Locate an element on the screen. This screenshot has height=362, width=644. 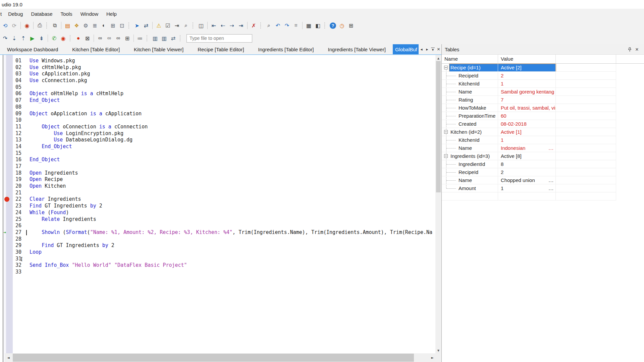
delete-record-icon: ✗ is located at coordinates (254, 25).